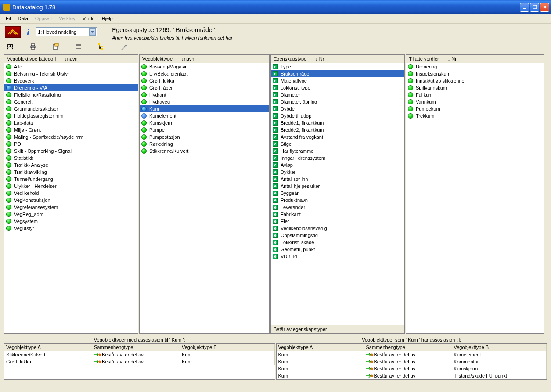 Image resolution: width=551 pixels, height=392 pixels. What do you see at coordinates (338, 200) in the screenshot?
I see `egenskapstype-item: Produktnavn` at bounding box center [338, 200].